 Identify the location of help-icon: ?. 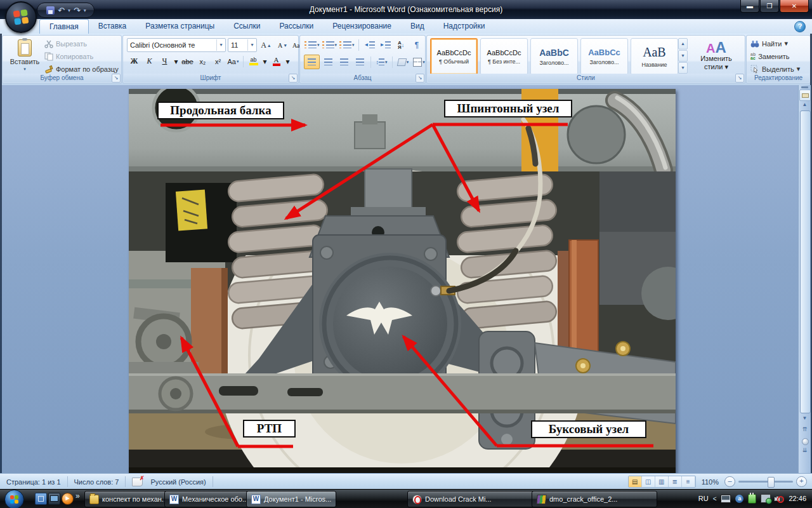
(800, 27).